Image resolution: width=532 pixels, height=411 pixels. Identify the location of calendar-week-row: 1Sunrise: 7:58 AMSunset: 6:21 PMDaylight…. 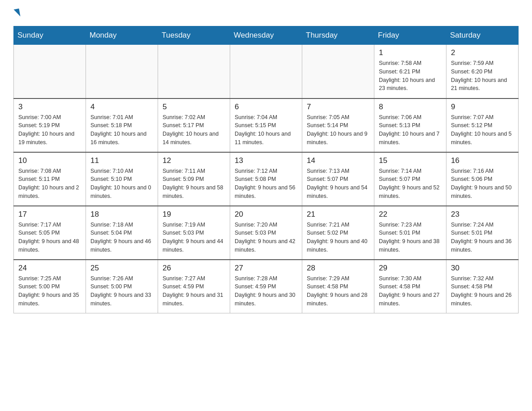
(266, 72).